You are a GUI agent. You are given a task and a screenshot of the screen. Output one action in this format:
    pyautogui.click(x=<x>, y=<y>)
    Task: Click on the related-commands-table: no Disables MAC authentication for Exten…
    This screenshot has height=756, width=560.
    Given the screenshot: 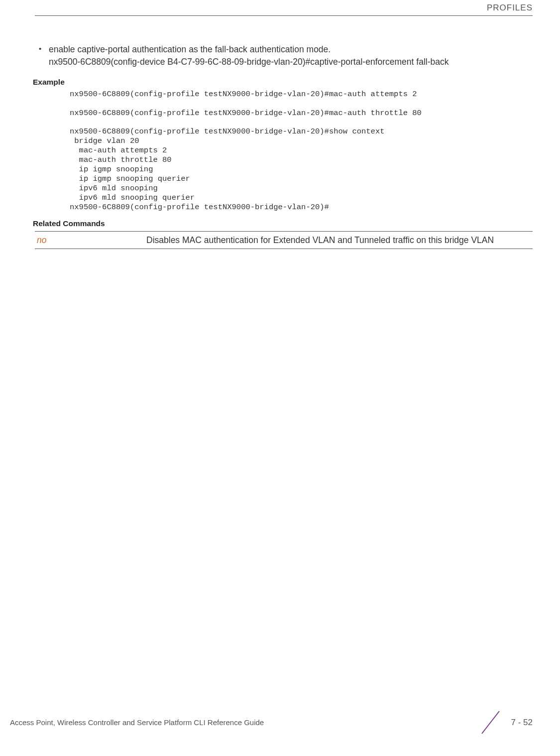 What is the action you would take?
    pyautogui.click(x=284, y=240)
    